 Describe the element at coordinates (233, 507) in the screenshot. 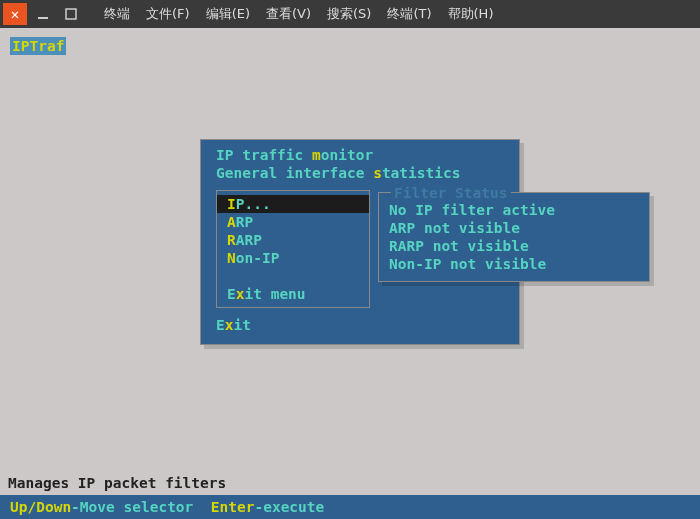

I see `help-key: Enter` at that location.